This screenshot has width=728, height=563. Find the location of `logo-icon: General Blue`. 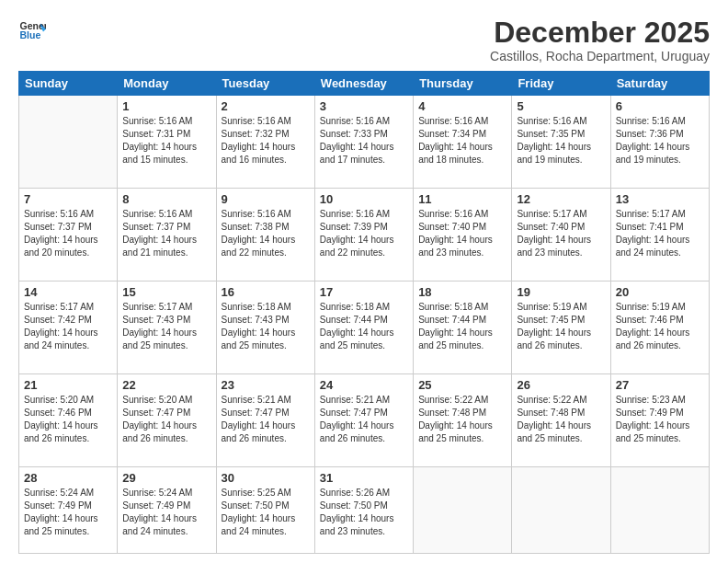

logo-icon: General Blue is located at coordinates (32, 30).